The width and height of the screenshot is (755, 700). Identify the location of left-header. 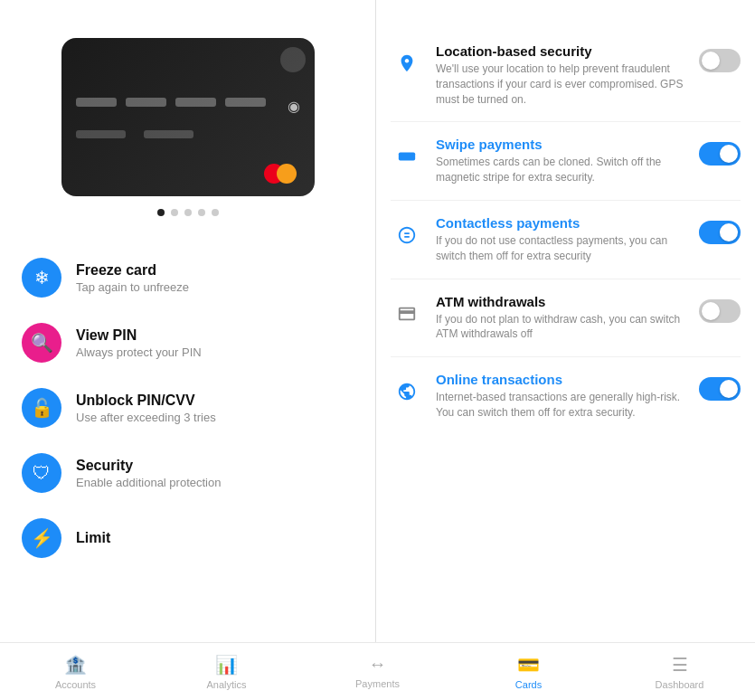
(188, 14).